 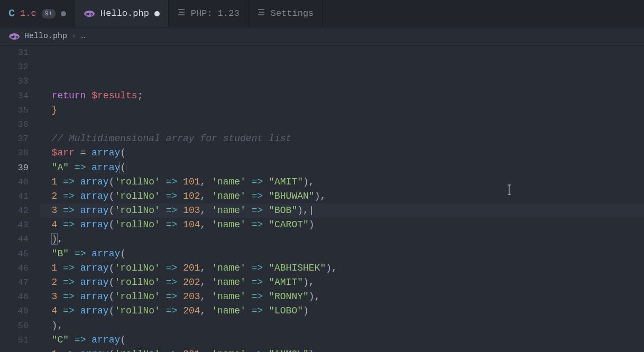 I want to click on code-line: return $results;, so click(x=342, y=96).